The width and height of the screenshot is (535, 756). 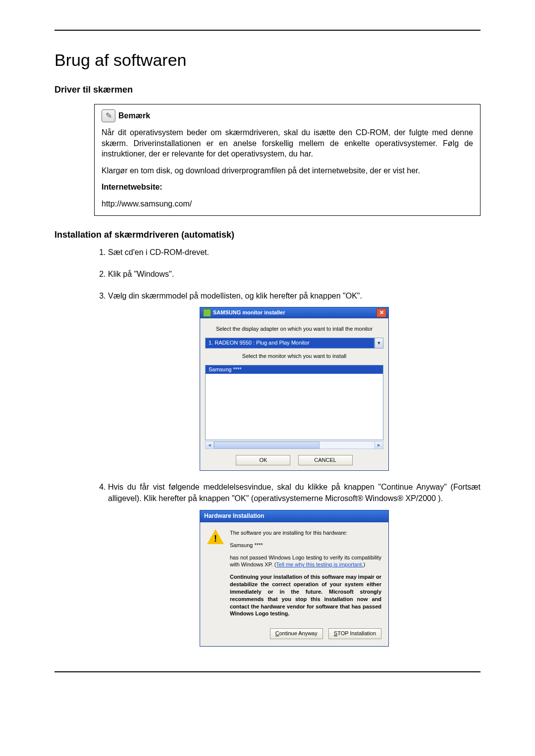 What do you see at coordinates (294, 356) in the screenshot?
I see `installer-instruction-2: Select the monitor which you want to ins…` at bounding box center [294, 356].